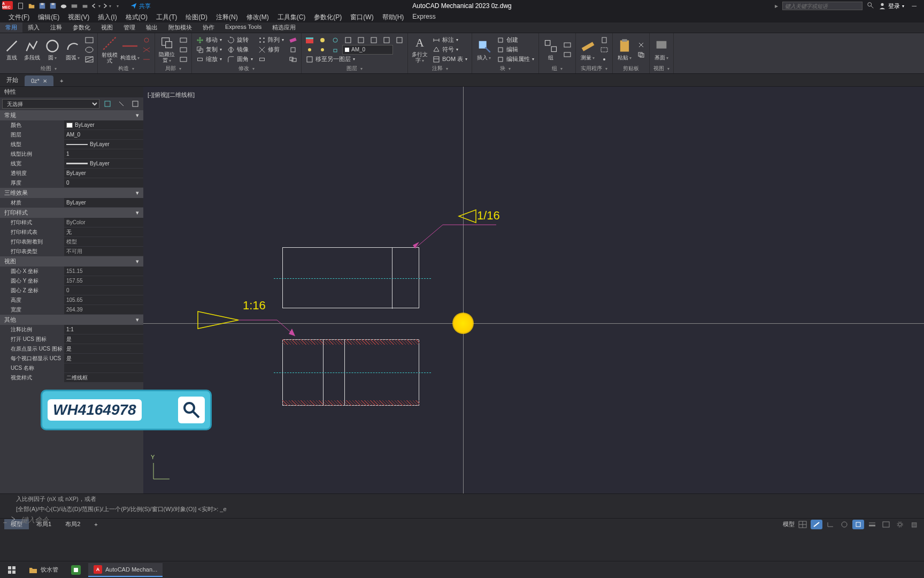  Describe the element at coordinates (661, 50) in the screenshot. I see `base-view-button: 基面` at that location.